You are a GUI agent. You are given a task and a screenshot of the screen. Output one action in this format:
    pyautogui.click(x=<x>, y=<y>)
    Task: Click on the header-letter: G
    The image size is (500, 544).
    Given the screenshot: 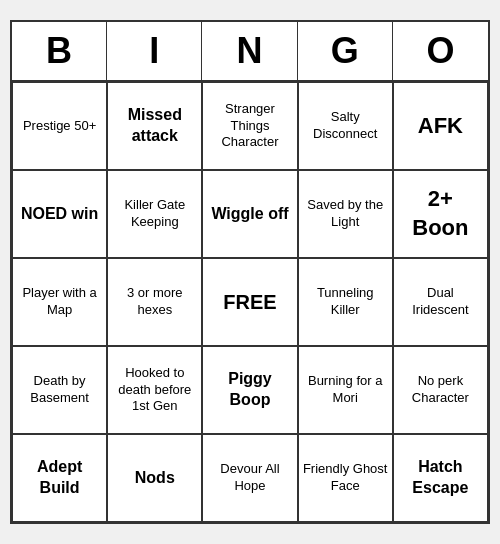 What is the action you would take?
    pyautogui.click(x=346, y=51)
    